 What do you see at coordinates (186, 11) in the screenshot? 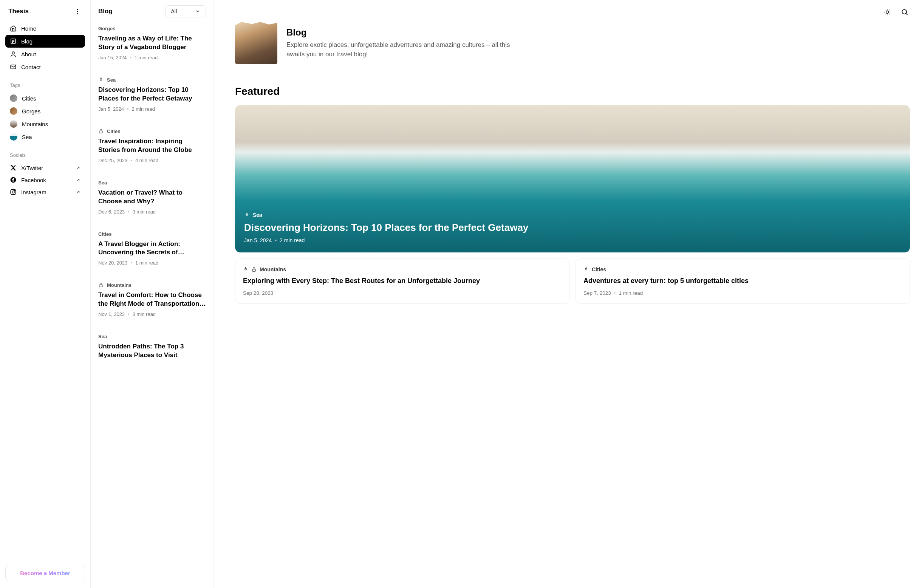
I see `filter-select: All` at bounding box center [186, 11].